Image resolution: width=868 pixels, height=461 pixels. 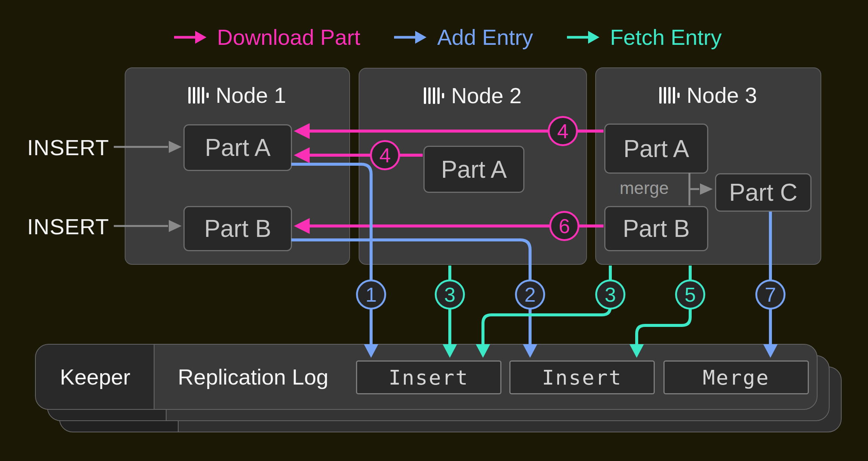 What do you see at coordinates (385, 155) in the screenshot?
I see `step-badge-4a: 4` at bounding box center [385, 155].